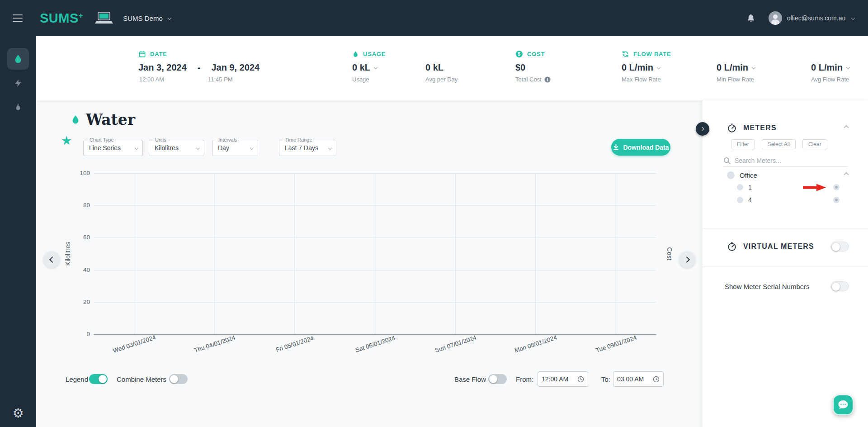  What do you see at coordinates (626, 54) in the screenshot?
I see `flow-rate-icon` at bounding box center [626, 54].